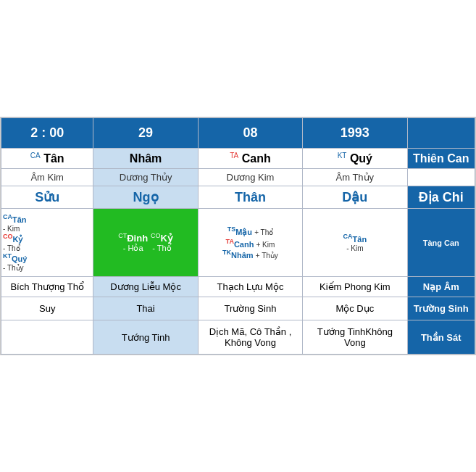 This screenshot has width=476, height=472. I want to click on tangcan-label: Tàng Can, so click(440, 243).